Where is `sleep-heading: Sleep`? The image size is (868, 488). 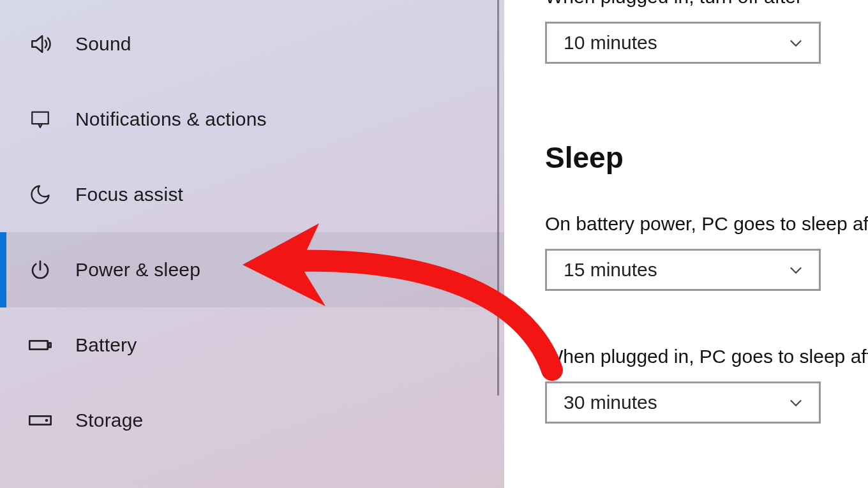
sleep-heading: Sleep is located at coordinates (707, 158).